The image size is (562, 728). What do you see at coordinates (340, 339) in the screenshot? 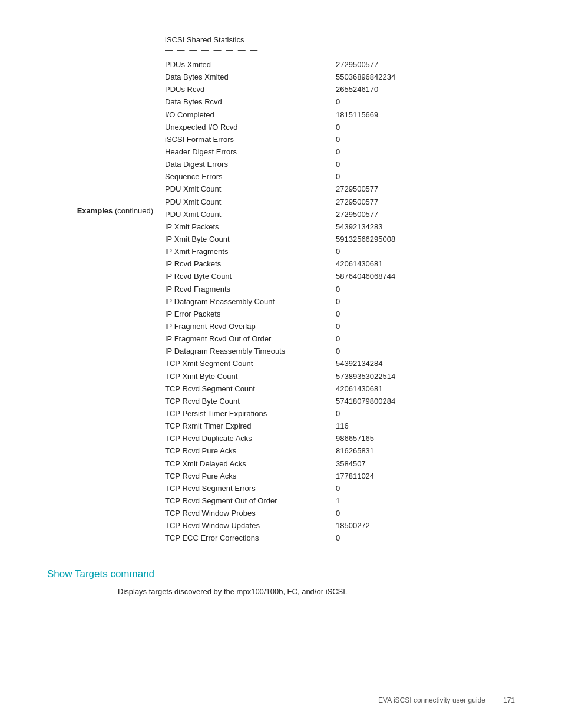
I see `table-row: IP Fragment Rcvd Out of Order0` at bounding box center [340, 339].